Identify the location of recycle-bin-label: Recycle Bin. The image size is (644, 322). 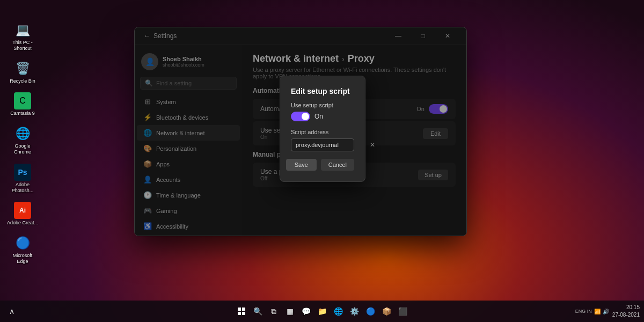
(23, 82).